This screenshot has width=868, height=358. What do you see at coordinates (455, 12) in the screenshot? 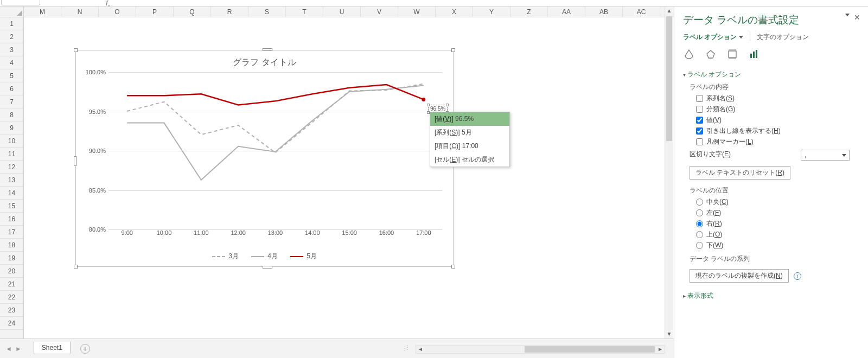
I see `column-header: X` at bounding box center [455, 12].